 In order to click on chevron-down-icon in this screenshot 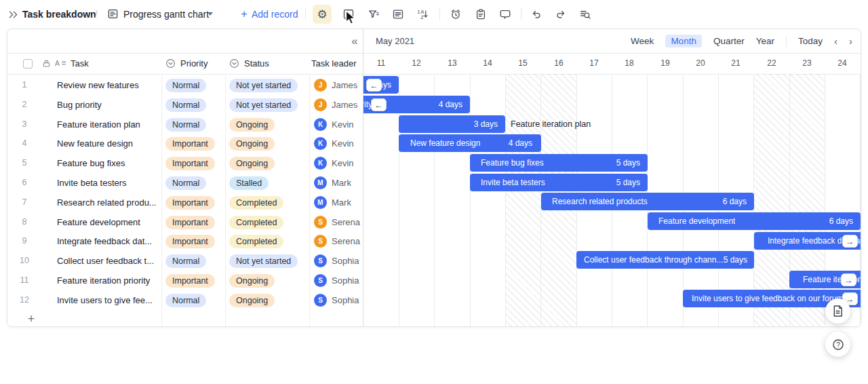, I will do `click(210, 14)`.